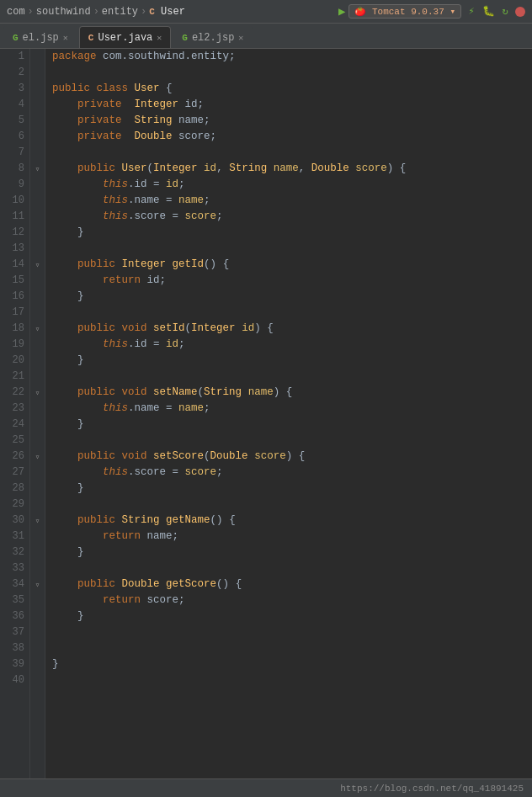  What do you see at coordinates (471, 12) in the screenshot?
I see `action-icon-1: ⚡` at bounding box center [471, 12].